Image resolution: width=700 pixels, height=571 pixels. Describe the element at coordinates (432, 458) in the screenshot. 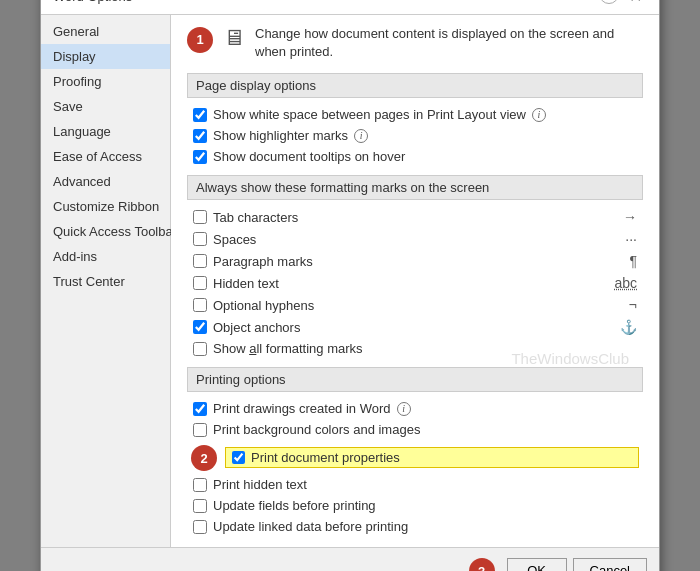

I see `option-row-print-doc-props: Print document properties` at that location.